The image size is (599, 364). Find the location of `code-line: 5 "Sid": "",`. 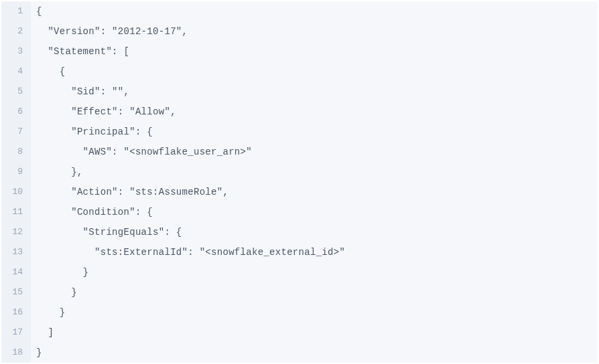

code-line: 5 "Sid": "", is located at coordinates (300, 92).